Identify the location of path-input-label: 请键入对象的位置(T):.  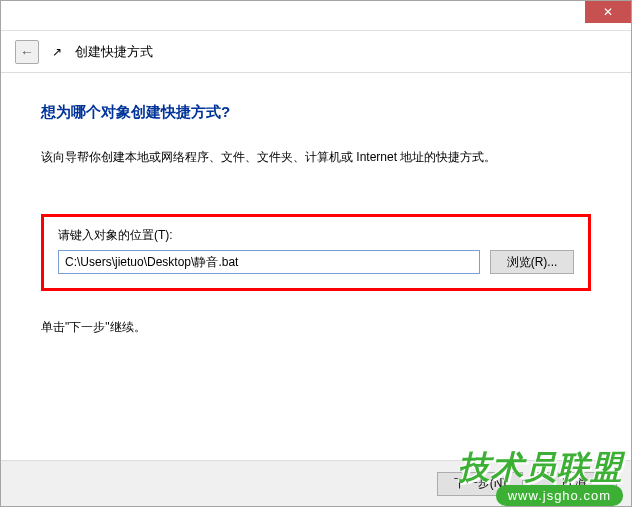
(316, 236).